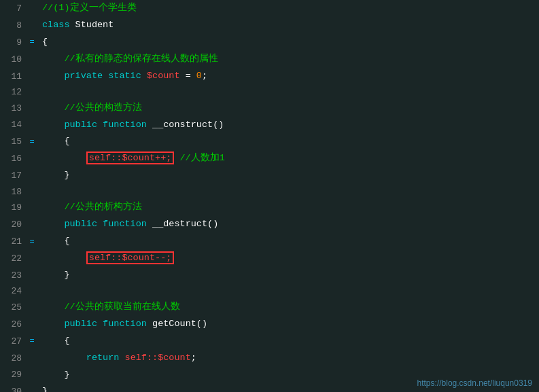 The image size is (539, 392). Describe the element at coordinates (269, 307) in the screenshot. I see `code-row: 25 //公共的获取当前在线人数` at that location.